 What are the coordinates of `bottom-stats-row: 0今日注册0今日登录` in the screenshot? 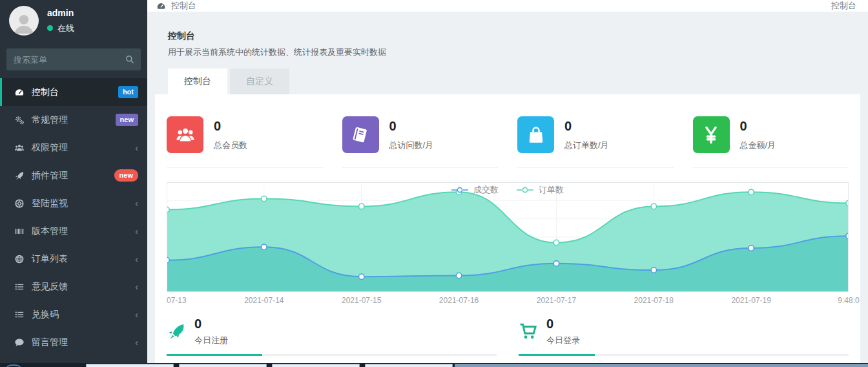 It's located at (508, 336).